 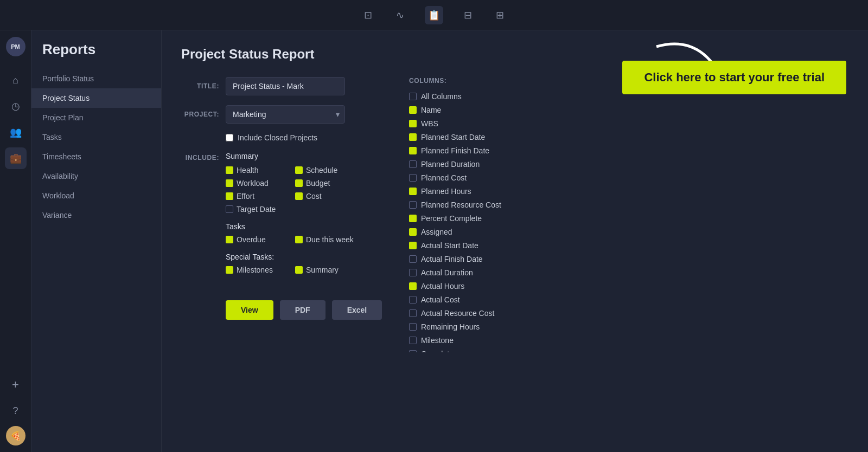 I want to click on planned-resource-cost-checkbox, so click(x=413, y=205).